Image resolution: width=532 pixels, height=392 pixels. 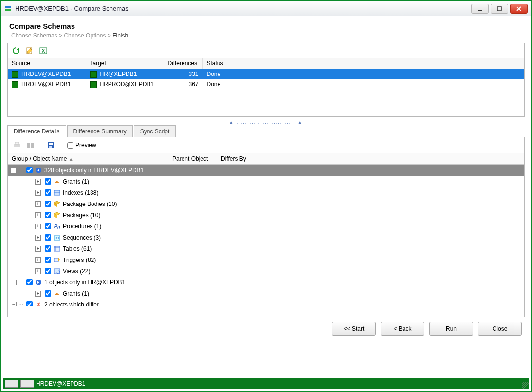 What do you see at coordinates (266, 181) in the screenshot?
I see `tree-item-grants: + Grants (1)` at bounding box center [266, 181].